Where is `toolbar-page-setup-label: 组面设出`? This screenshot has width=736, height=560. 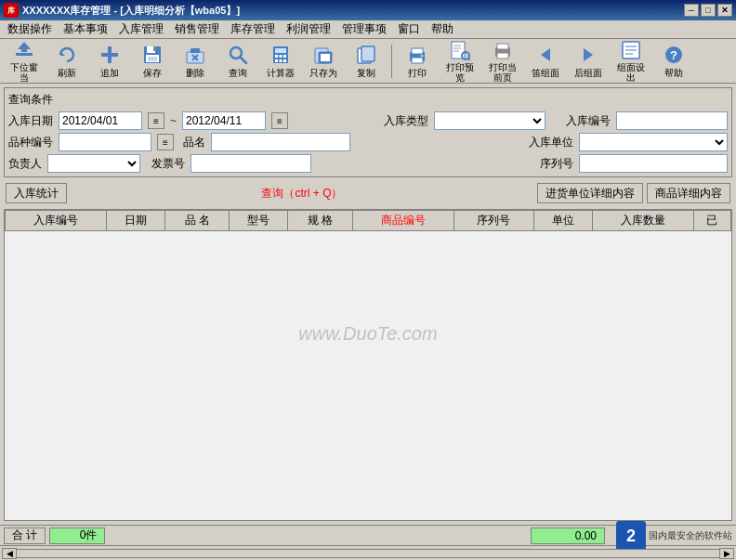
toolbar-page-setup-label: 组面设出 is located at coordinates (631, 72).